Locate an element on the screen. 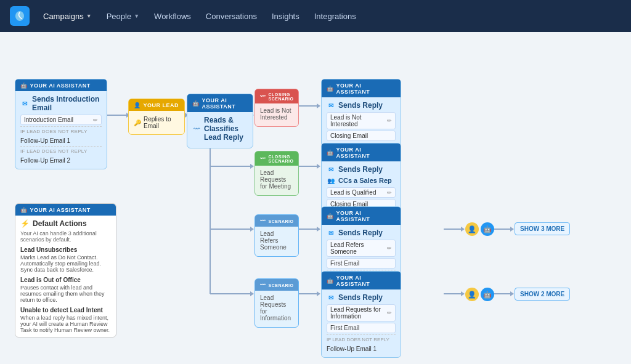  ccs-sales-title: 👥 CCs a Sales Rep is located at coordinates (361, 180).